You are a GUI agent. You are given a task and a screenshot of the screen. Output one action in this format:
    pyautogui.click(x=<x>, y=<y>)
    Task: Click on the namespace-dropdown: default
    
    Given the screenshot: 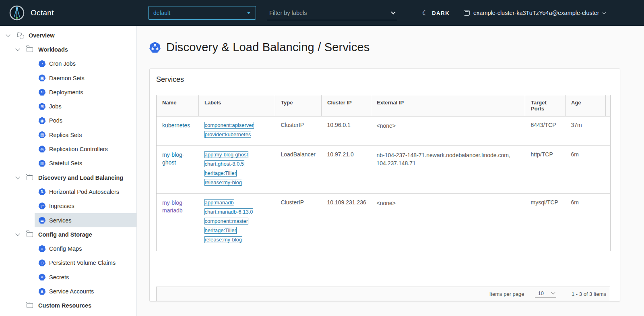 What is the action you would take?
    pyautogui.click(x=202, y=13)
    